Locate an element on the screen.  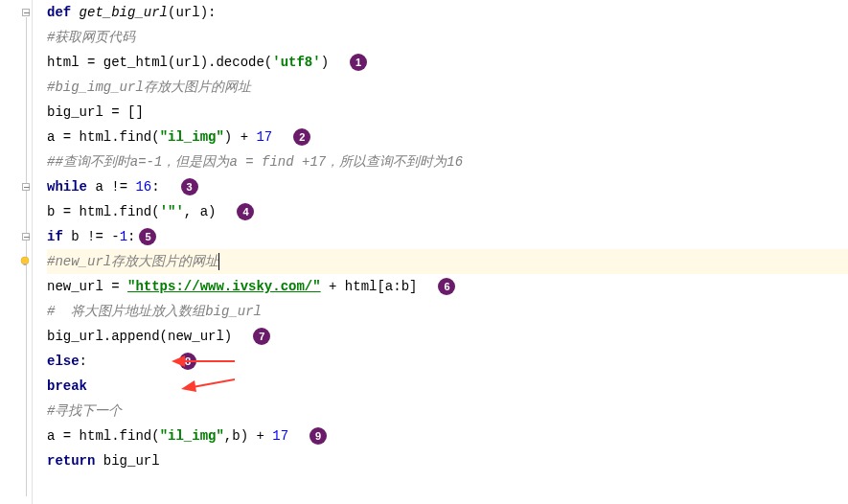
annotation-badge: 5 is located at coordinates (148, 237).